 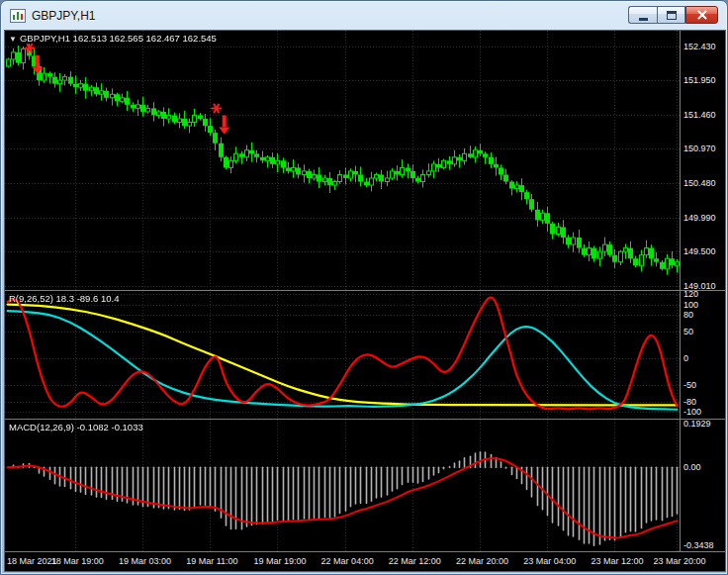 What do you see at coordinates (365, 291) in the screenshot?
I see `pane-separator-price-oscillator` at bounding box center [365, 291].